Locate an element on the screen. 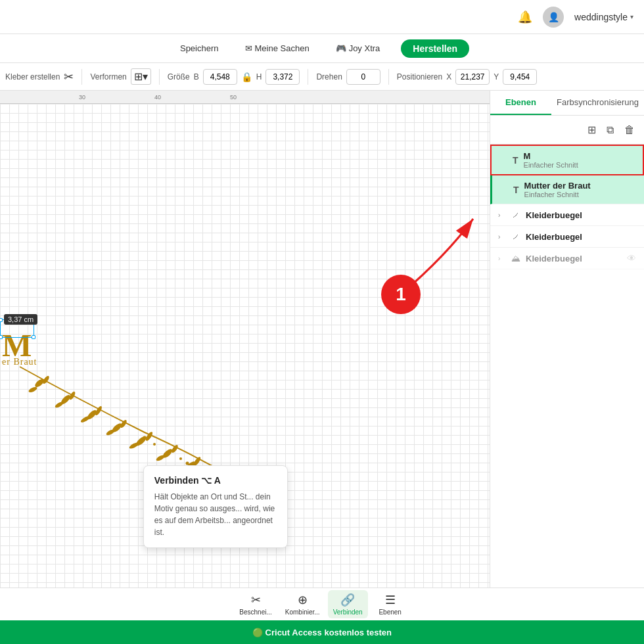 The width and height of the screenshot is (644, 644). joy-xtra-button: 🎮Joy Xtra is located at coordinates (358, 49).